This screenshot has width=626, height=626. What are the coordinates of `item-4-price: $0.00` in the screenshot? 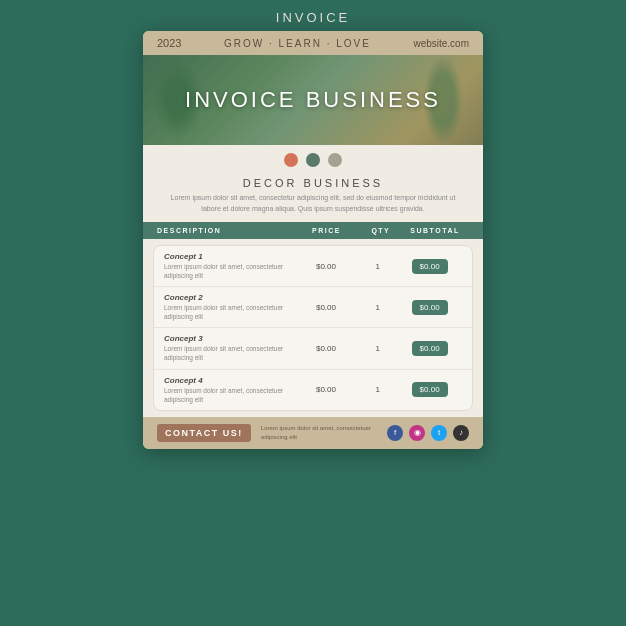 It's located at (326, 390).